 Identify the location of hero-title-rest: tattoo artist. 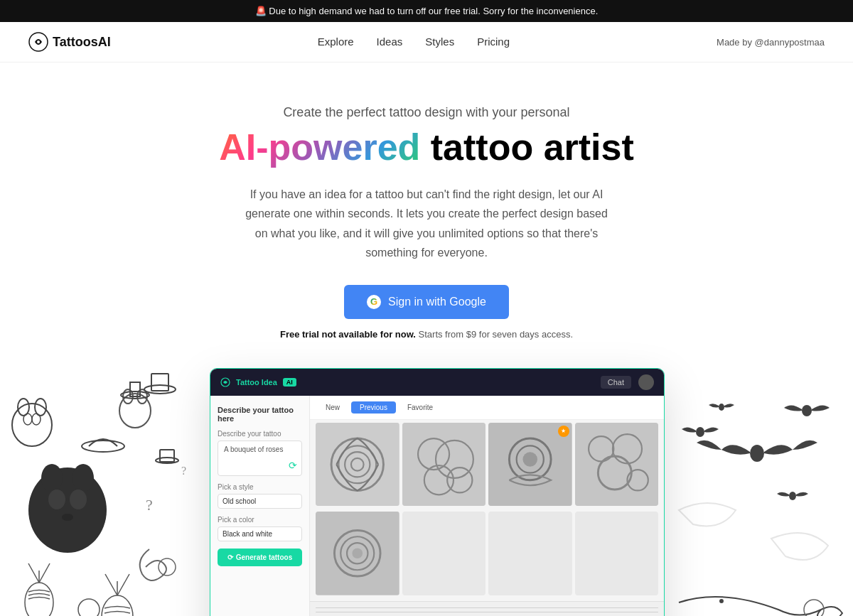
(527, 147).